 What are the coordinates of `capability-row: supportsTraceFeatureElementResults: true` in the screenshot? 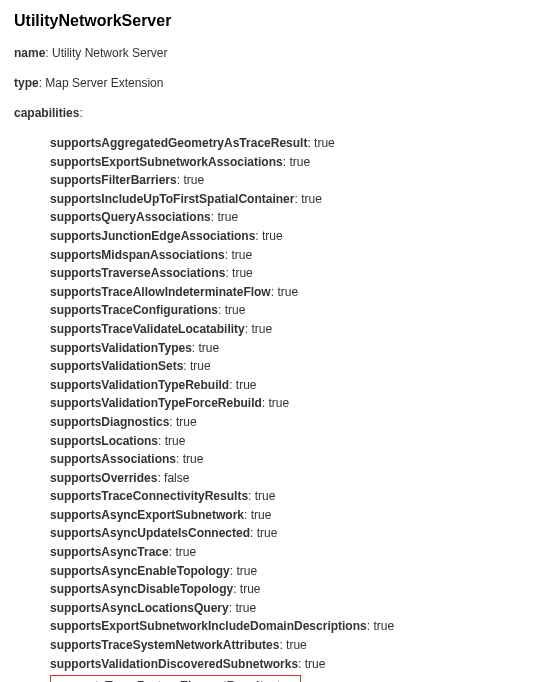 It's located at (176, 680).